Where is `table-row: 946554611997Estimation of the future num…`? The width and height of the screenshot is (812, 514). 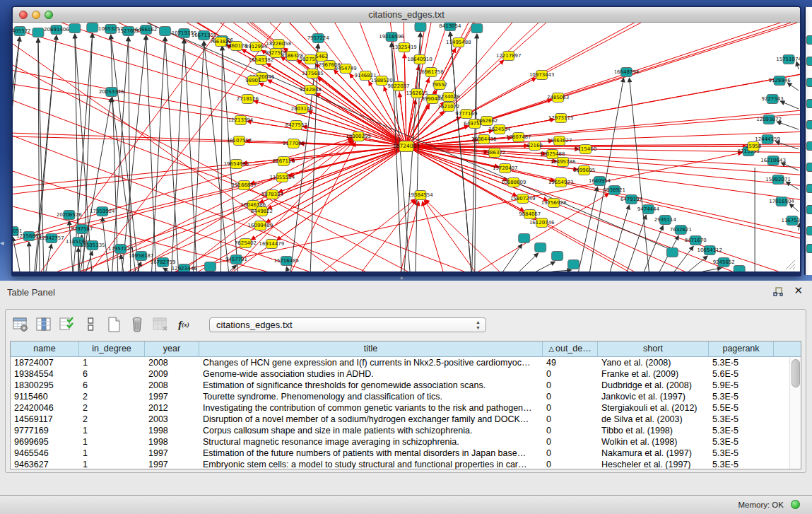
table-row: 946554611997Estimation of the future num… is located at coordinates (406, 453).